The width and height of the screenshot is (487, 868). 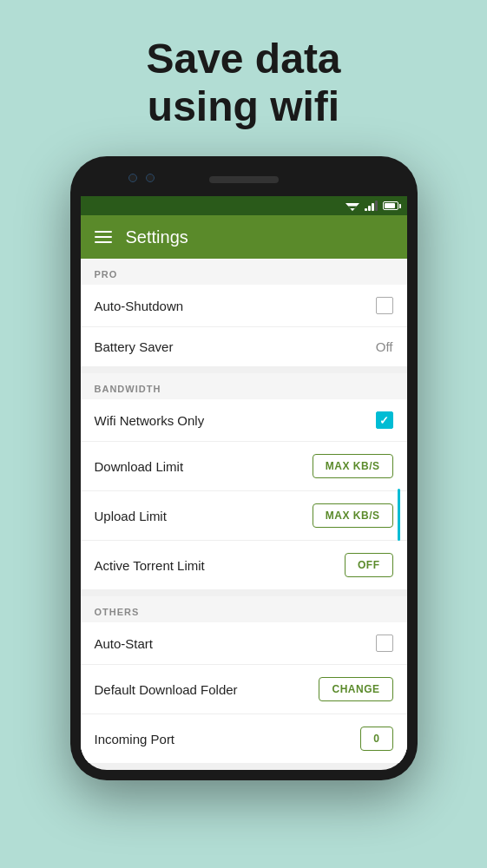 I want to click on setting-row-active-torrent: Active Torrent Limit OFF, so click(x=244, y=565).